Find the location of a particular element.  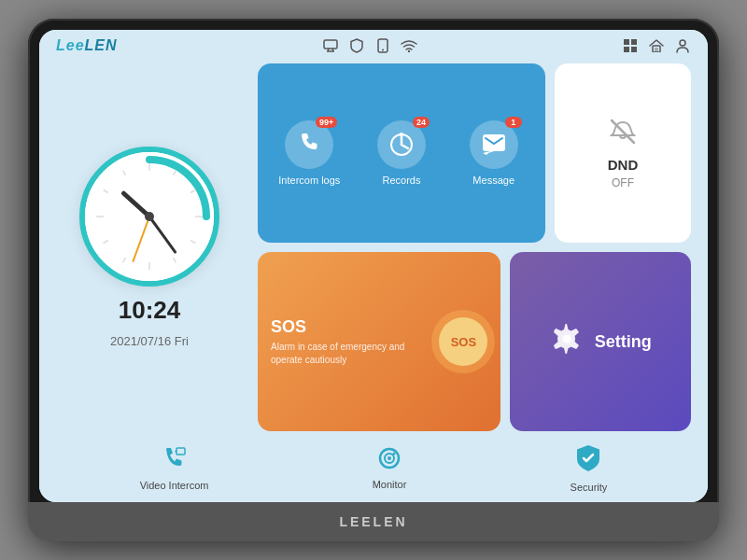

sos-title: SOS is located at coordinates (350, 327).